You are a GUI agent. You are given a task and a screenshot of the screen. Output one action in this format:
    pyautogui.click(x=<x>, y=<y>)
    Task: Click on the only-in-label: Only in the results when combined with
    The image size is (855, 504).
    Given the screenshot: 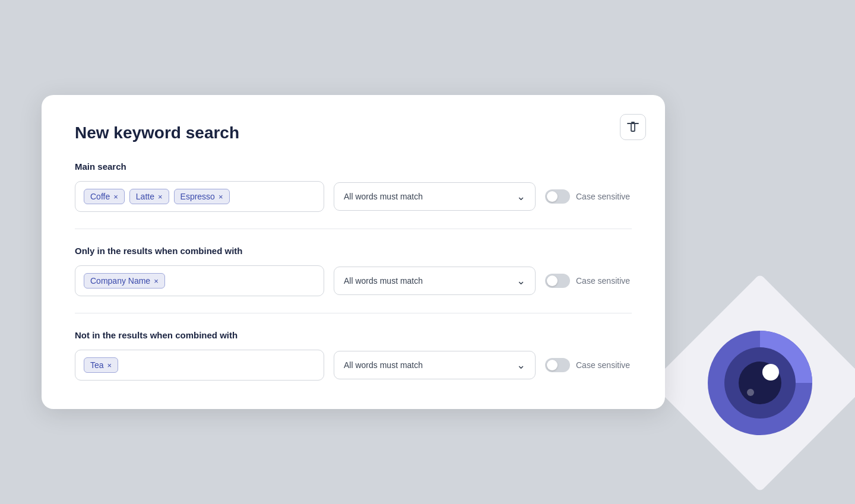 What is the action you would take?
    pyautogui.click(x=353, y=251)
    